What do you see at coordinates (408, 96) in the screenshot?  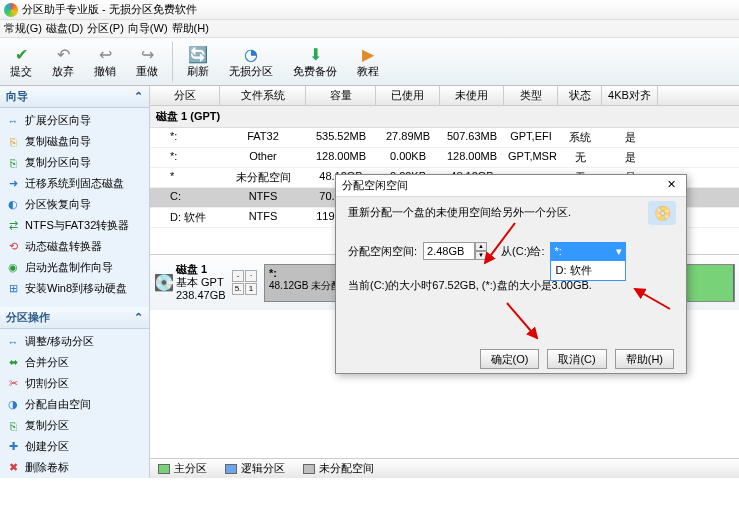 I see `column-header: 已使用` at bounding box center [408, 96].